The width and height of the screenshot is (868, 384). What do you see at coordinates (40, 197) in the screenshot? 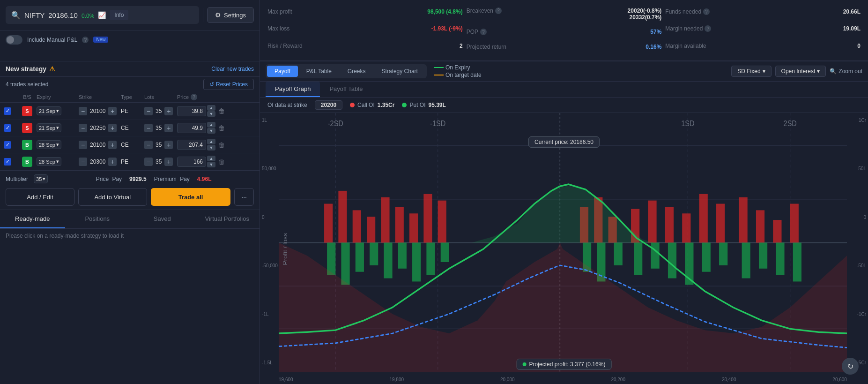
I see `add-edit-button: Add / Edit` at bounding box center [40, 197].